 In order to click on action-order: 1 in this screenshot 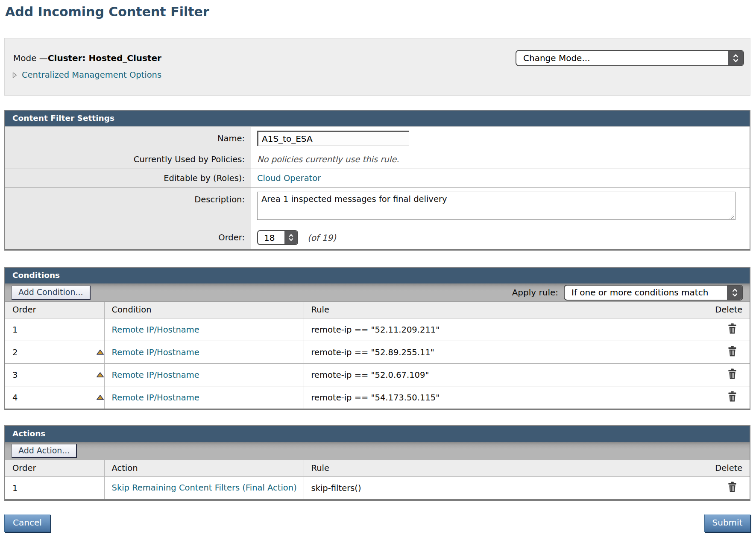, I will do `click(15, 488)`.